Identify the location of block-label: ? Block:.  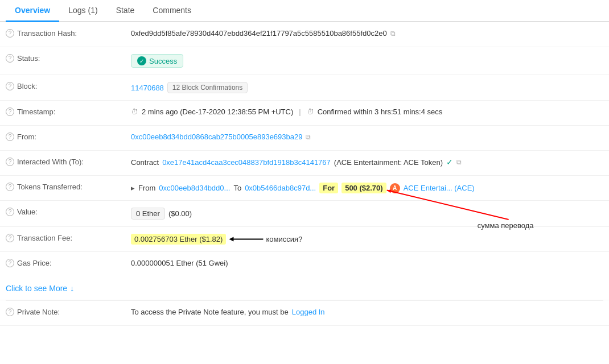
(68, 86).